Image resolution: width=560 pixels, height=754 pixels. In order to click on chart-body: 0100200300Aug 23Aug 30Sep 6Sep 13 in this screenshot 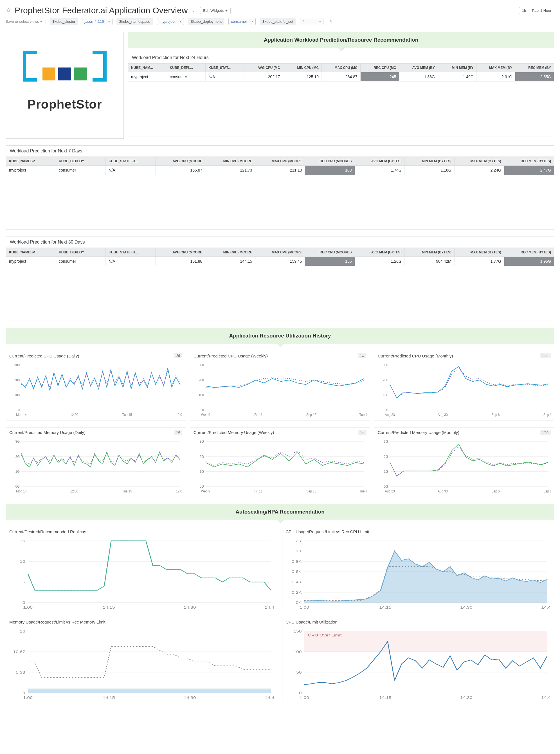, I will do `click(464, 390)`.